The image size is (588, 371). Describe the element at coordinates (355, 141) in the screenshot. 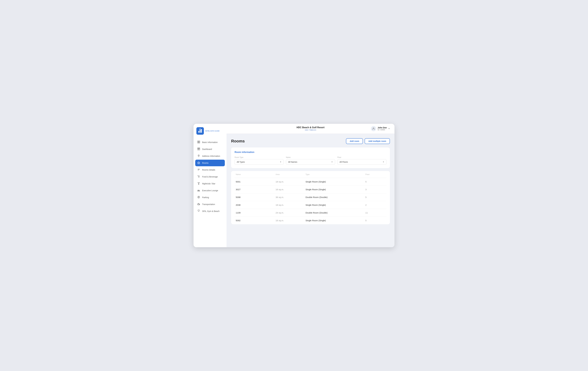

I see `add-room-button: Add room` at that location.